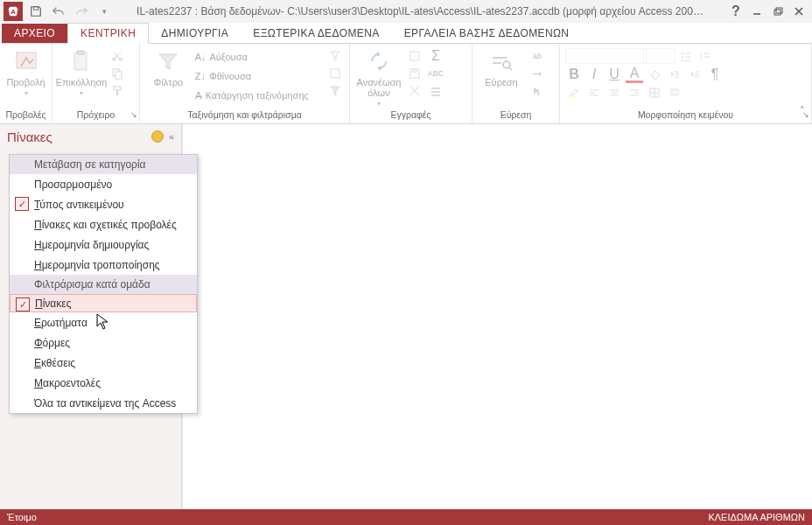  What do you see at coordinates (103, 264) in the screenshot?
I see `menu-item-modified-date: Ημερομηνία τροποποίησης` at bounding box center [103, 264].